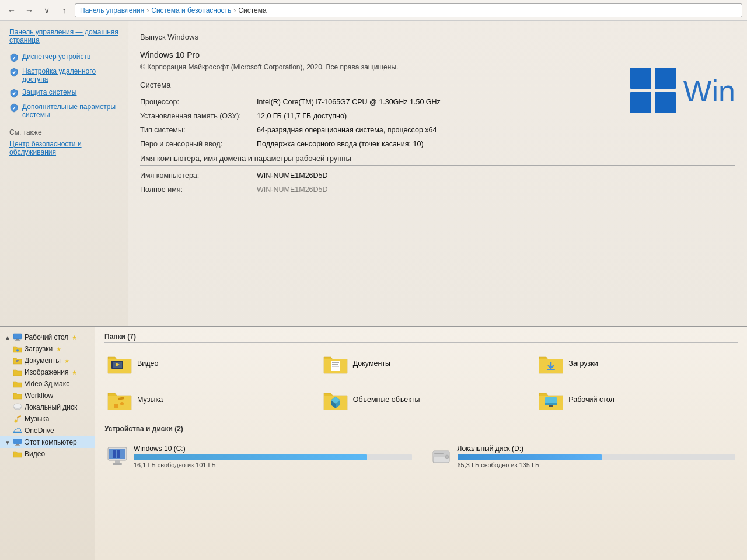  I want to click on tree-item-onedrive: OneDrive, so click(47, 430).